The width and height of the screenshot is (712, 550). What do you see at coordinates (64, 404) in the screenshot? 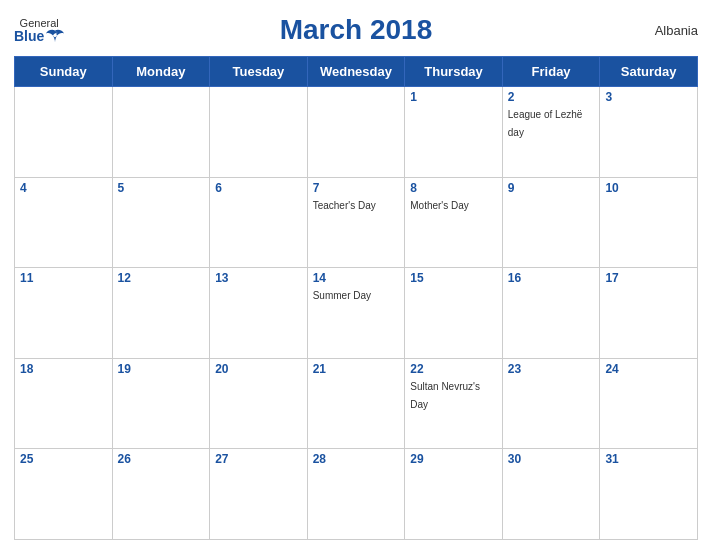
I see `day-cell-3-0: 18` at bounding box center [64, 404].